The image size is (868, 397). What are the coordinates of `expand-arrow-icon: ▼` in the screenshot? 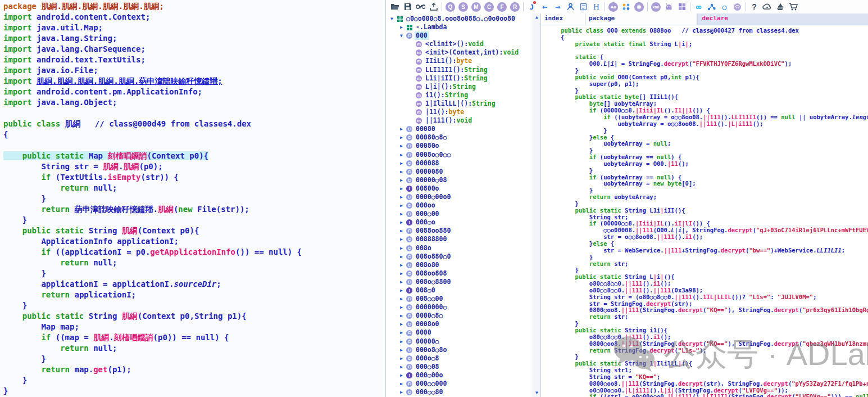 It's located at (401, 36).